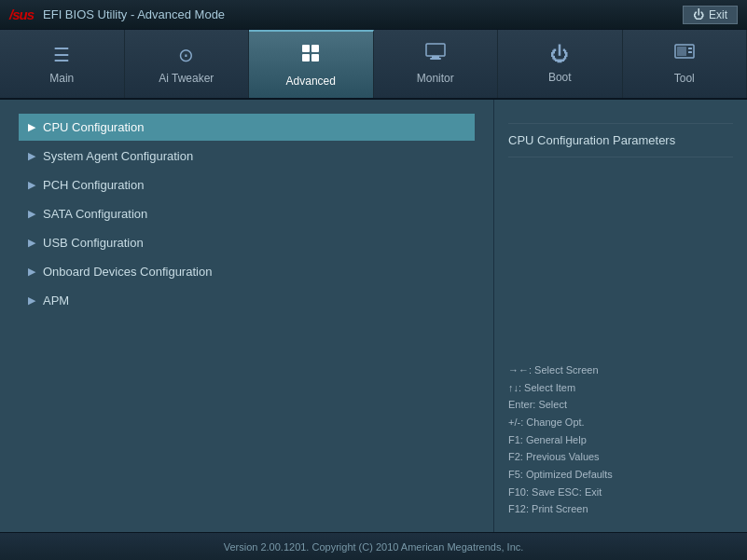 The height and width of the screenshot is (560, 747). What do you see at coordinates (621, 440) in the screenshot?
I see `shortcut-line-5: F1: General Help` at bounding box center [621, 440].